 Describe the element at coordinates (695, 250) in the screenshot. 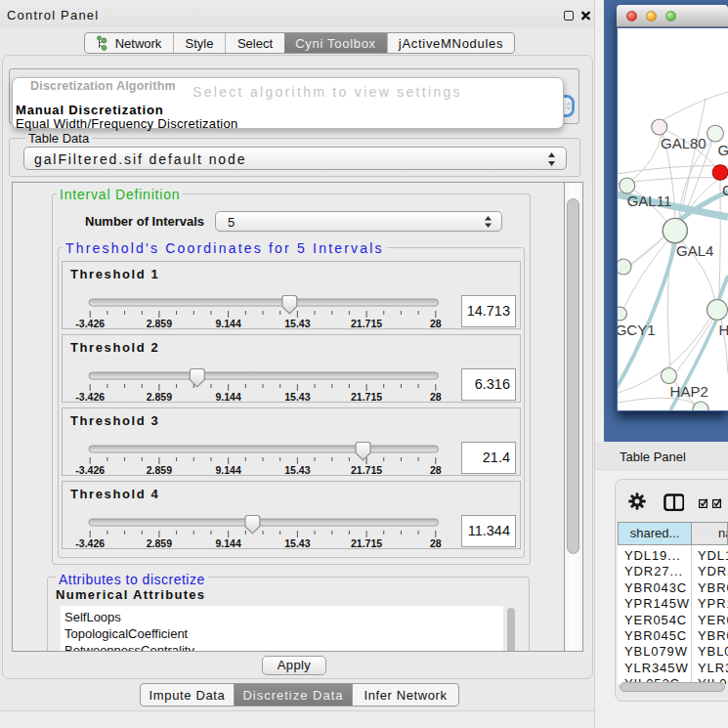

I see `svg-text: GAL4` at that location.